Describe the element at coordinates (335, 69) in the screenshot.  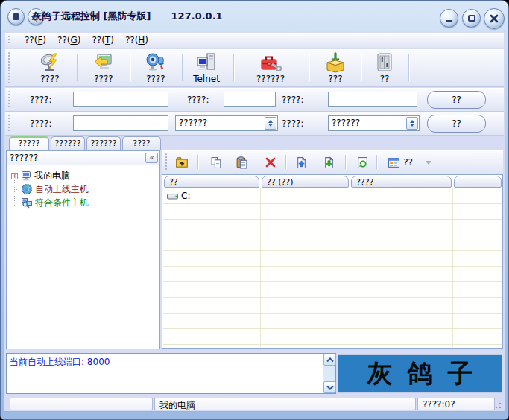
I see `capture-button: ???` at that location.